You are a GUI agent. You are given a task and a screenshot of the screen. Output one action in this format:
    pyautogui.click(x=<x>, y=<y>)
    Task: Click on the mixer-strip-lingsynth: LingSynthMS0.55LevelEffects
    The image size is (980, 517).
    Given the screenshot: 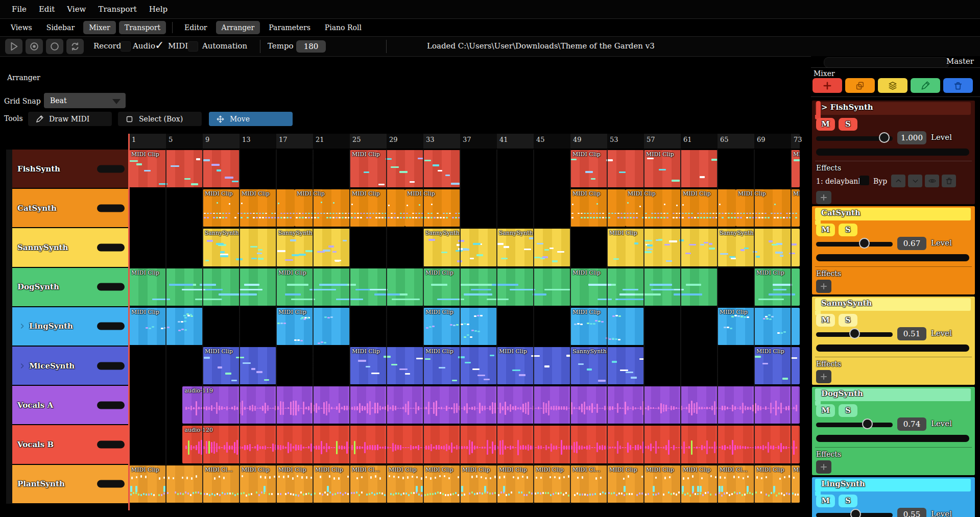 What is the action you would take?
    pyautogui.click(x=894, y=497)
    